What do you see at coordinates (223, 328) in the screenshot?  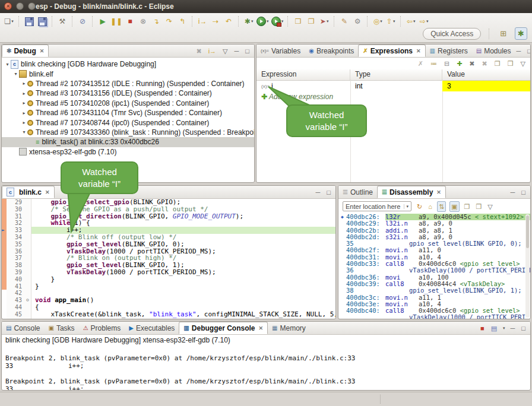 I see `tab-debugger-console: ▥Debugger Console✕` at bounding box center [223, 328].